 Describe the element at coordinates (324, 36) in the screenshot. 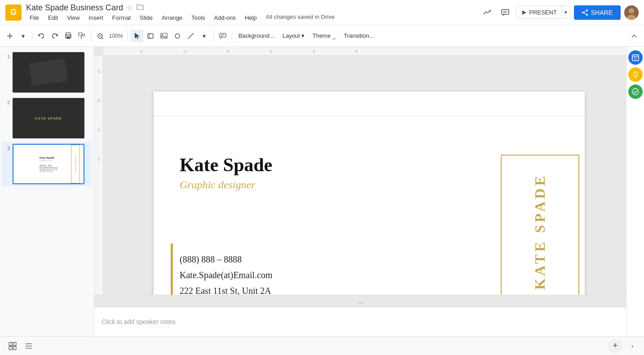

I see `theme-label: Theme _` at that location.